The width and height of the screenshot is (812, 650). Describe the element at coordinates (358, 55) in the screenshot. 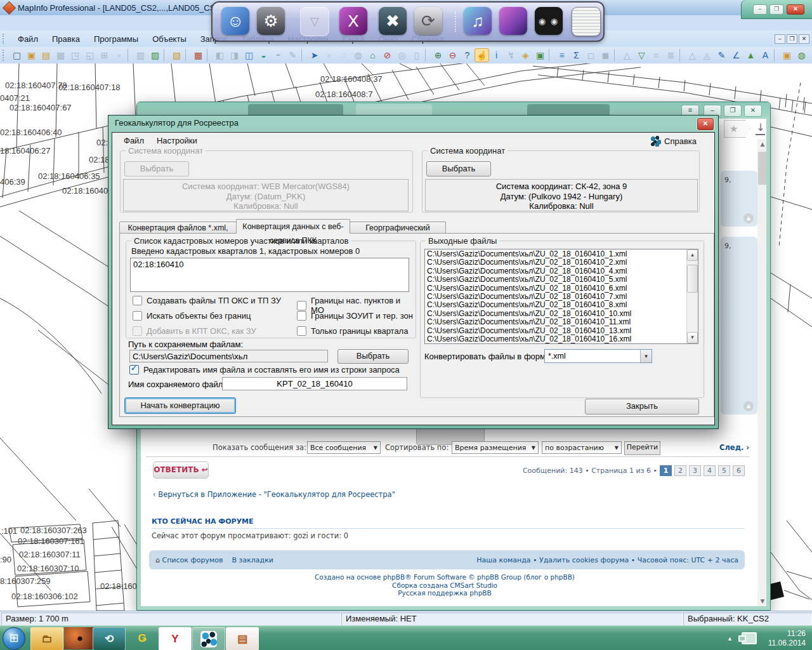

I see `toolbar-button: ◍` at that location.